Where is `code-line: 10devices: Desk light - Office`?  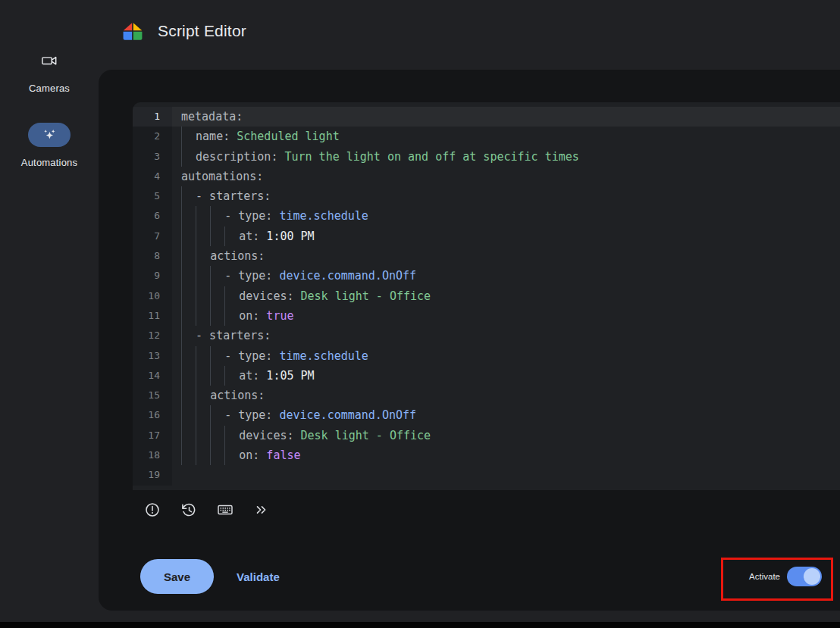
code-line: 10devices: Desk light - Office is located at coordinates (487, 296).